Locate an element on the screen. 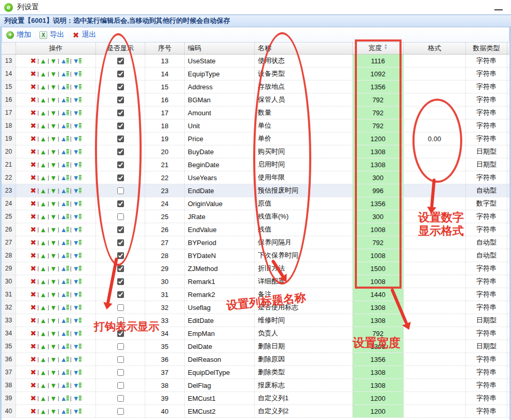 The width and height of the screenshot is (511, 420). width-cell: 1116 is located at coordinates (378, 61).